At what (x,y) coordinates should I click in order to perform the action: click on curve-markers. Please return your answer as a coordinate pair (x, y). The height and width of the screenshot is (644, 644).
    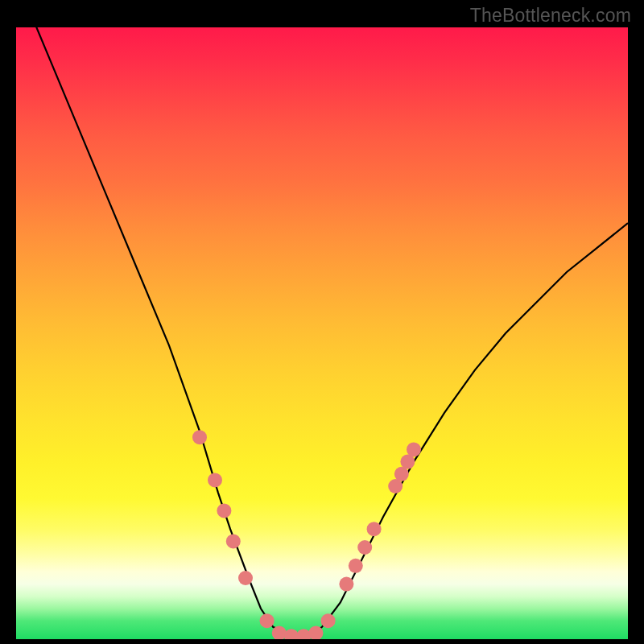
    Looking at the image, I should click on (307, 535).